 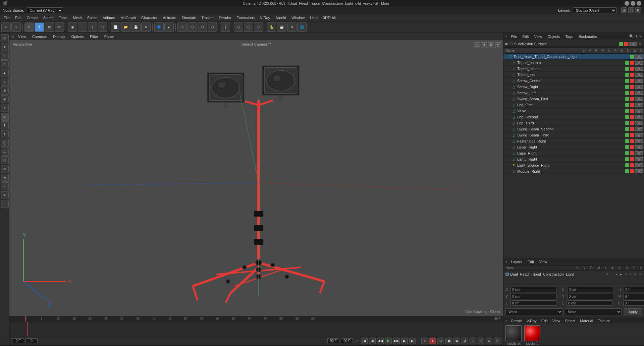 I want to click on node-space-select: Current (V-Ray), so click(x=45, y=10).